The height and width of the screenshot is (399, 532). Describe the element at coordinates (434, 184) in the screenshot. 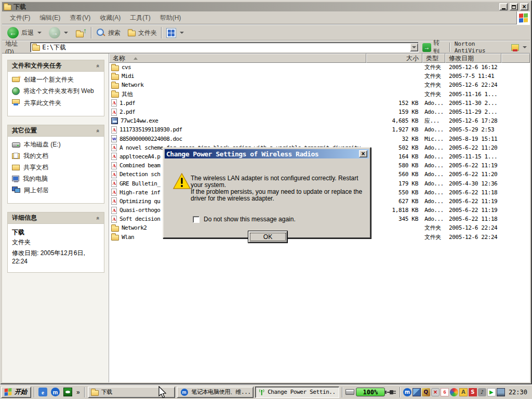

I see `file-type: Ado...` at that location.